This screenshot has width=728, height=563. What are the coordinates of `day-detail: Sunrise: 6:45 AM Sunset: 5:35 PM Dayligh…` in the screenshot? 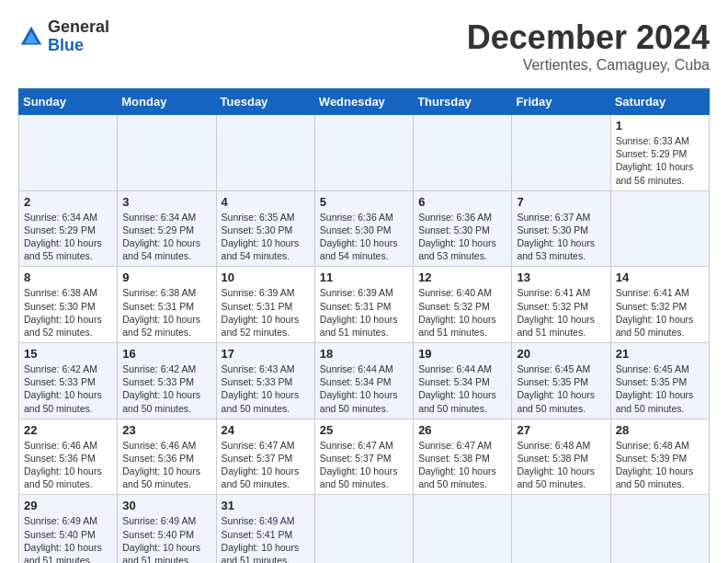 It's located at (561, 388).